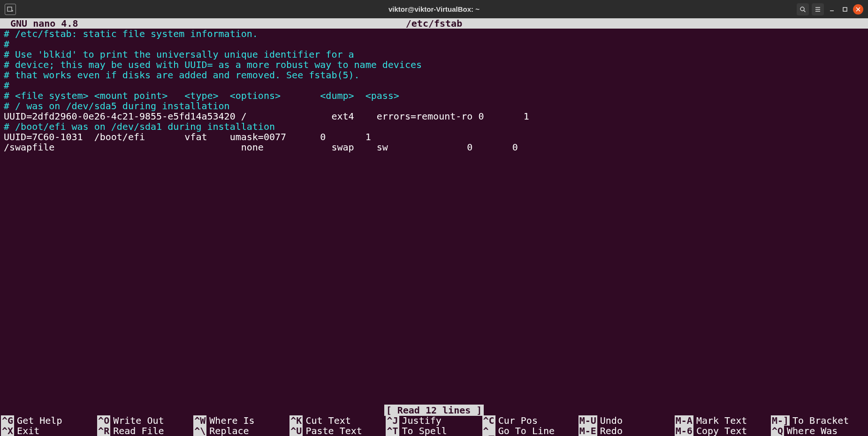 The image size is (868, 436). What do you see at coordinates (812, 431) in the screenshot?
I see `shortcut-label: Where Was` at bounding box center [812, 431].